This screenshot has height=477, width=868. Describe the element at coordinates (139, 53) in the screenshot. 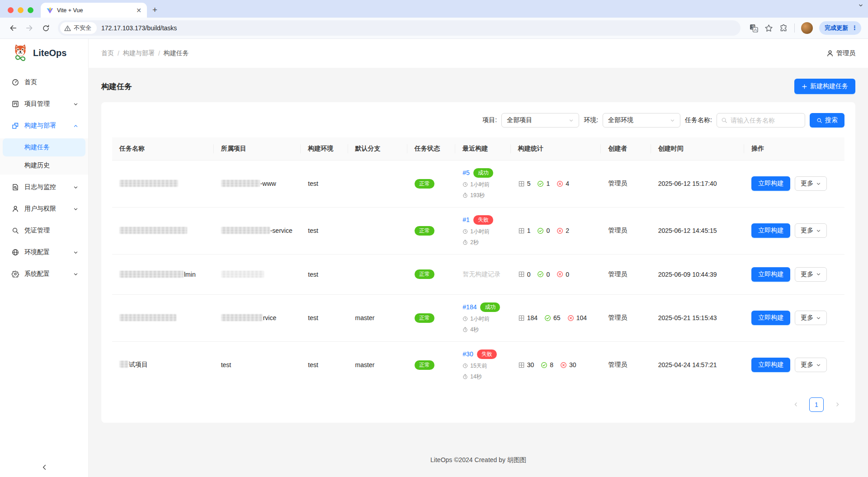

I see `breadcrumb-build-deploy: 构建与部署` at that location.